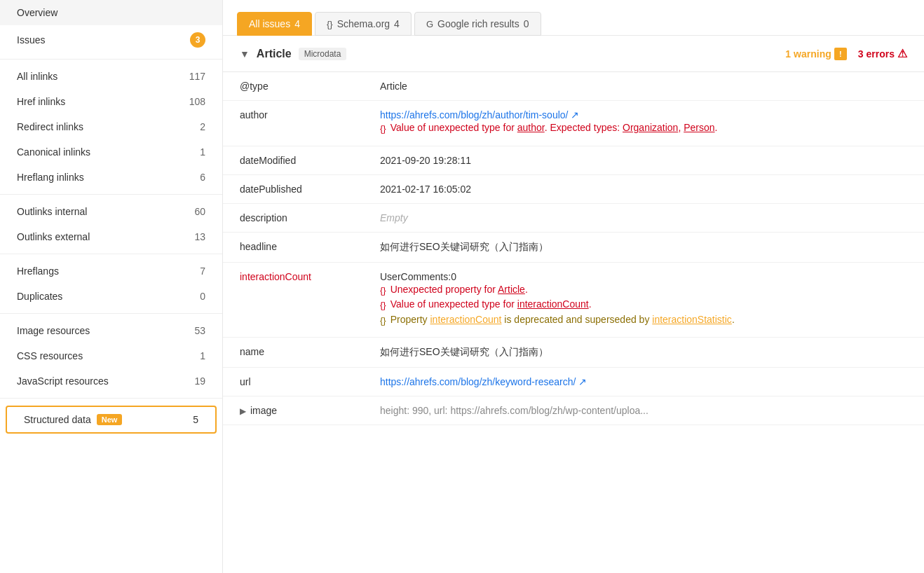  Describe the element at coordinates (573, 18) in the screenshot. I see `tabs-bar: All issues 4 {} Schema.org 4 G Google ri…` at that location.